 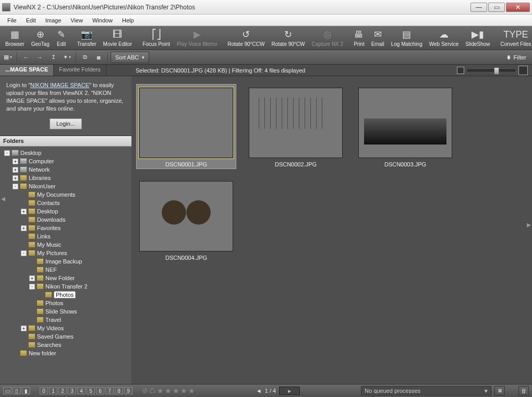 What do you see at coordinates (66, 311) in the screenshot?
I see `tree-node: Slide Shows` at bounding box center [66, 311].